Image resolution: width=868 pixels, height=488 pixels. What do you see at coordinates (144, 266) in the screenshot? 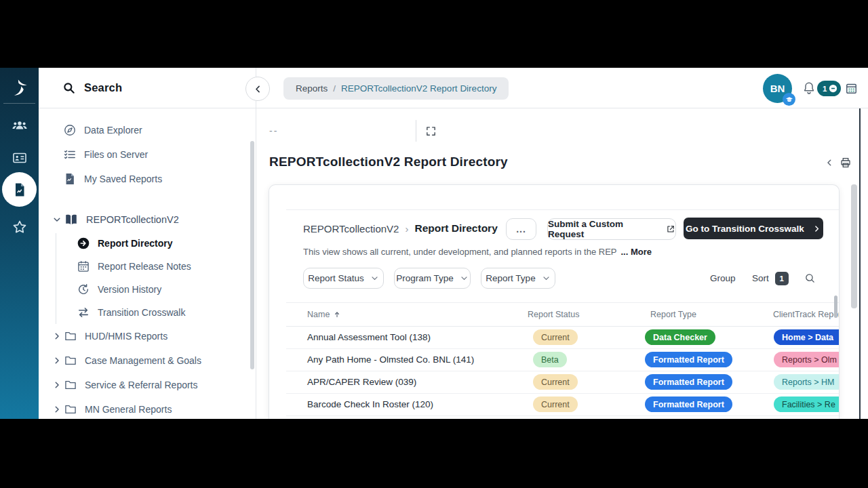
I see `sidebar-item-label: Report Release Notes` at bounding box center [144, 266].